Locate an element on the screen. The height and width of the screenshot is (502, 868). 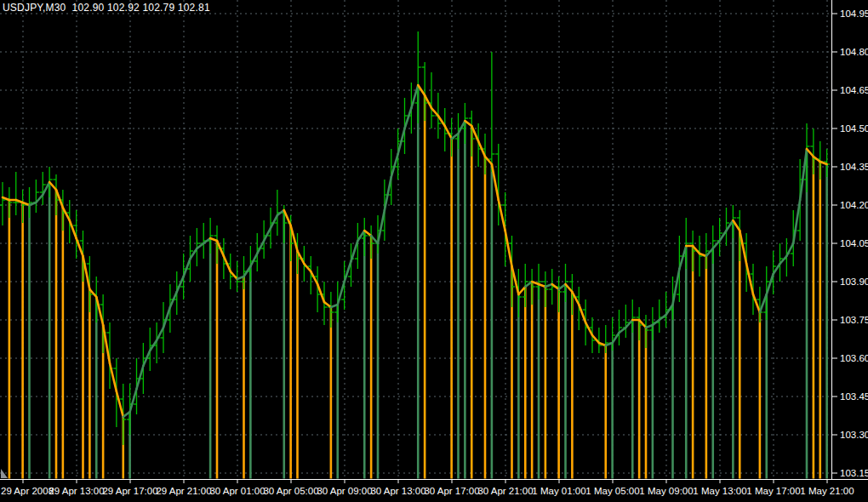
svg-text: 103.15 is located at coordinates (854, 473).